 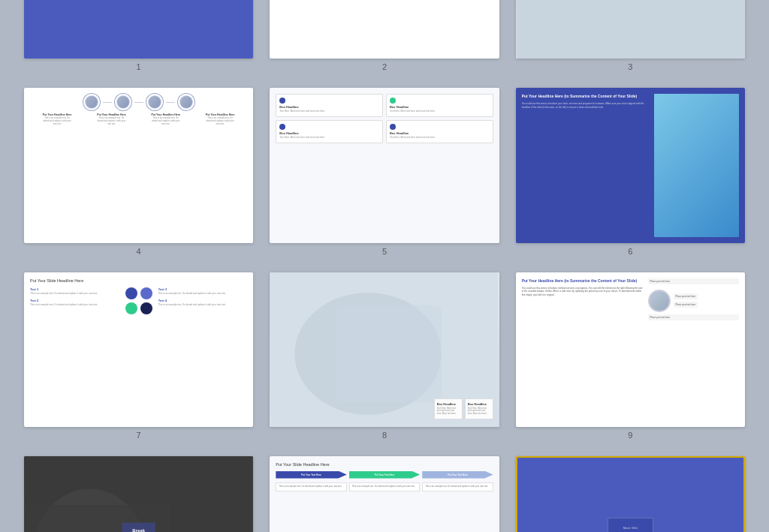 What do you see at coordinates (138, 494) in the screenshot?
I see `slide-10: Break Slide` at bounding box center [138, 494].